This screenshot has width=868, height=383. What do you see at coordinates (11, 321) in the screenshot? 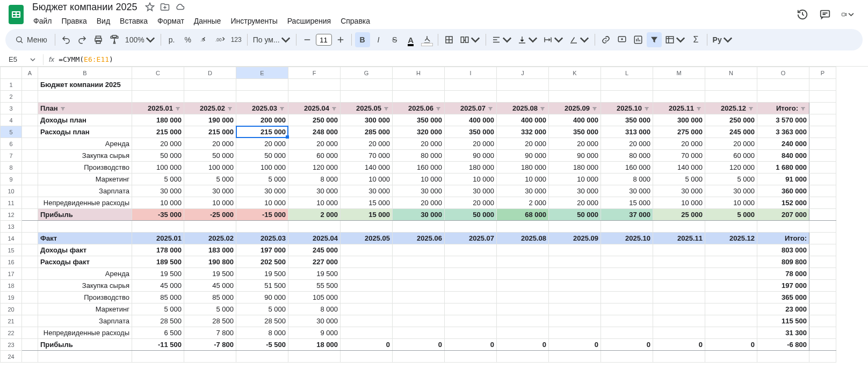
I see `row-header-21: 21` at bounding box center [11, 321].